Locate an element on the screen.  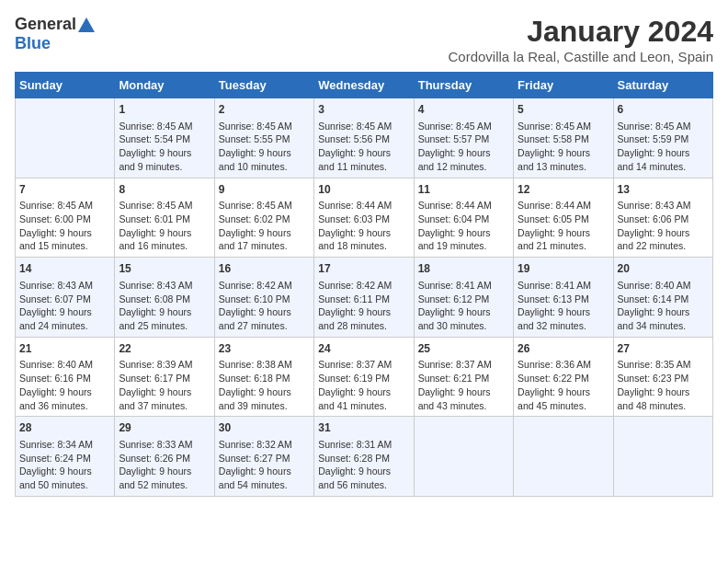
cell-info-line: and 27 minutes. is located at coordinates (265, 326).